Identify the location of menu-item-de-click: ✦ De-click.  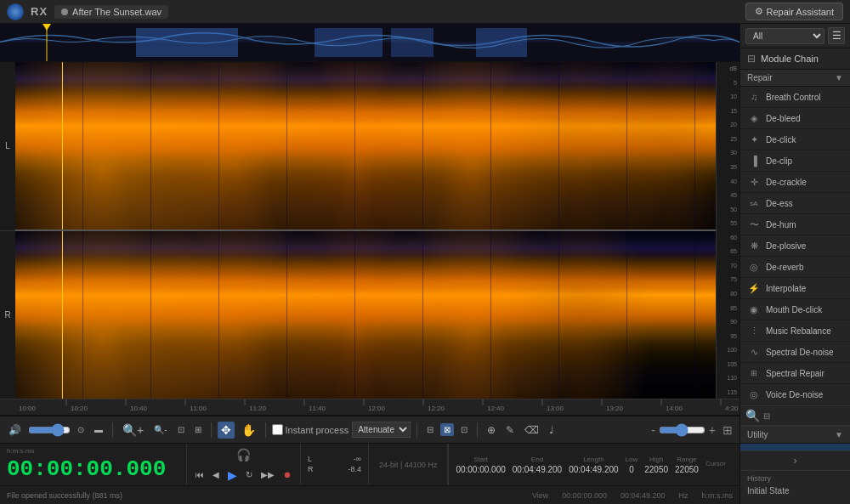
(796, 139).